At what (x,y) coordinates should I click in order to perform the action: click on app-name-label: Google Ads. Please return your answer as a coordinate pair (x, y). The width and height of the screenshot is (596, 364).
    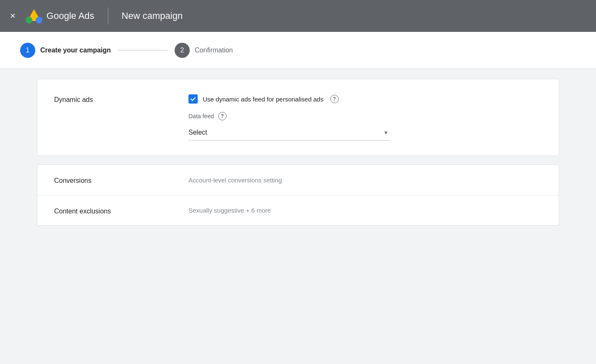
    Looking at the image, I should click on (71, 16).